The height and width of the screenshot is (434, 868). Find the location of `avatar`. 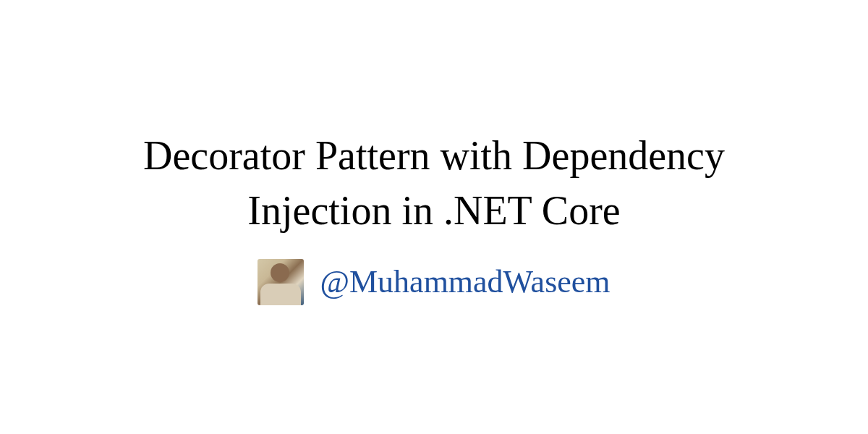

avatar is located at coordinates (281, 282).